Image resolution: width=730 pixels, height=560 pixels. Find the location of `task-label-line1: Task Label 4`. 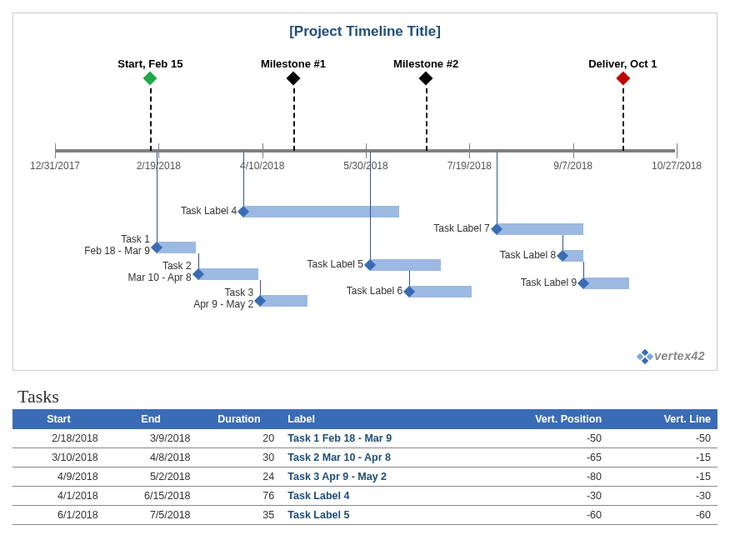

task-label-line1: Task Label 4 is located at coordinates (208, 211).